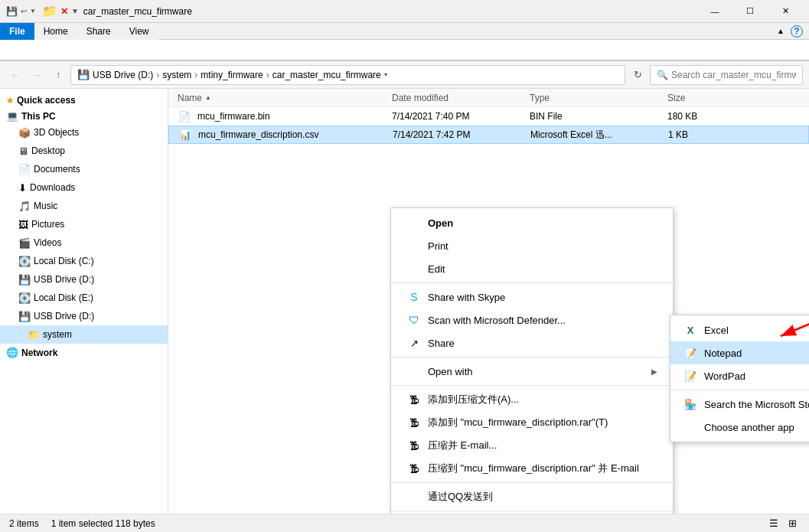 This screenshot has height=532, width=809. Describe the element at coordinates (196, 75) in the screenshot. I see `path-sep-2: ›` at that location.